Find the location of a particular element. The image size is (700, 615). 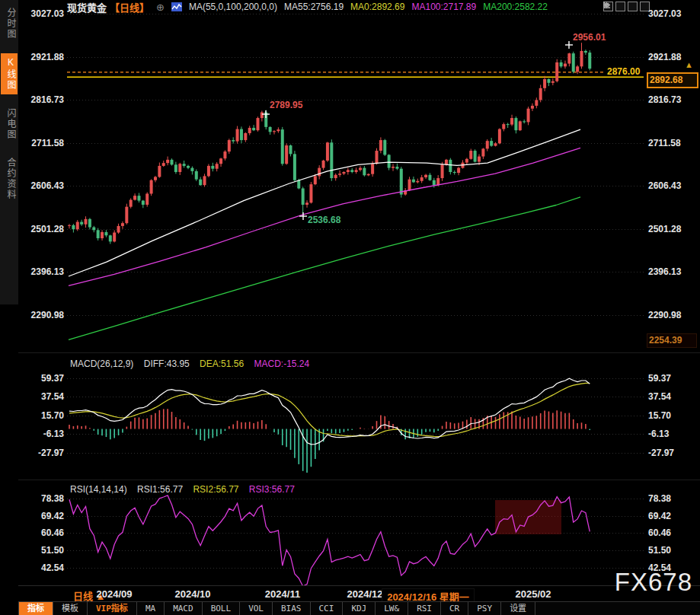

toolbar-item-KDJ: KDJ is located at coordinates (360, 609).